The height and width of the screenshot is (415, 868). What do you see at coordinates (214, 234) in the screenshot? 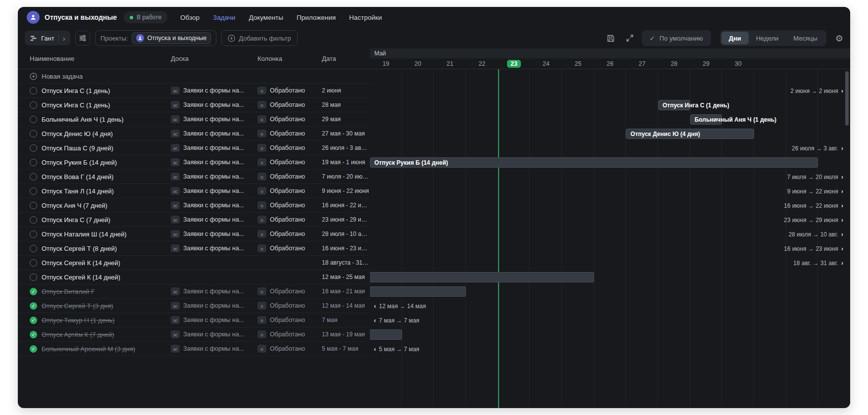
I see `task-board: зсЗаявки с формы на...` at bounding box center [214, 234].